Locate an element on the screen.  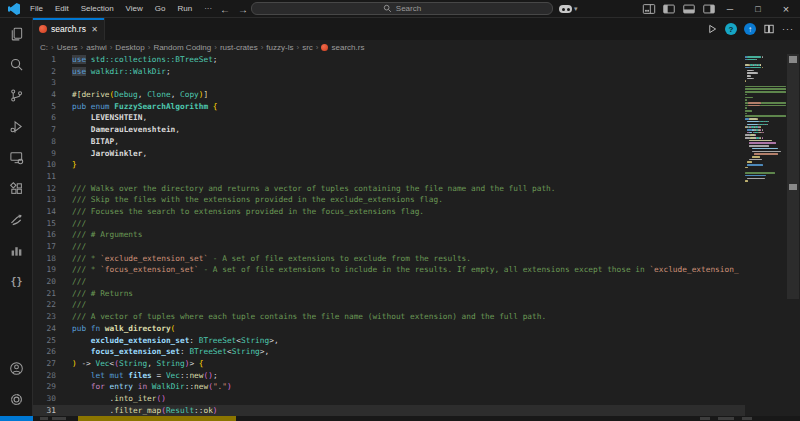
help-badge-icon: ? is located at coordinates (731, 29).